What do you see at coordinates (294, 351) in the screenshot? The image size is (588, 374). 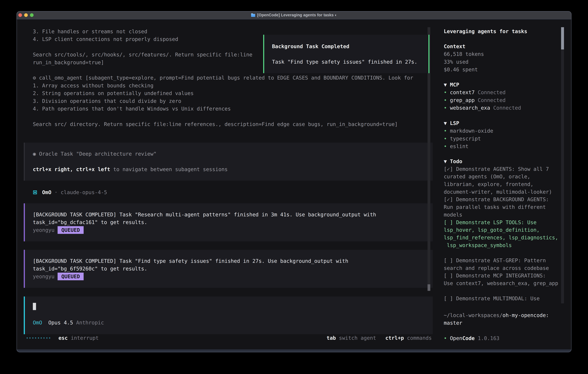 I see `window-bottom-strip` at bounding box center [294, 351].